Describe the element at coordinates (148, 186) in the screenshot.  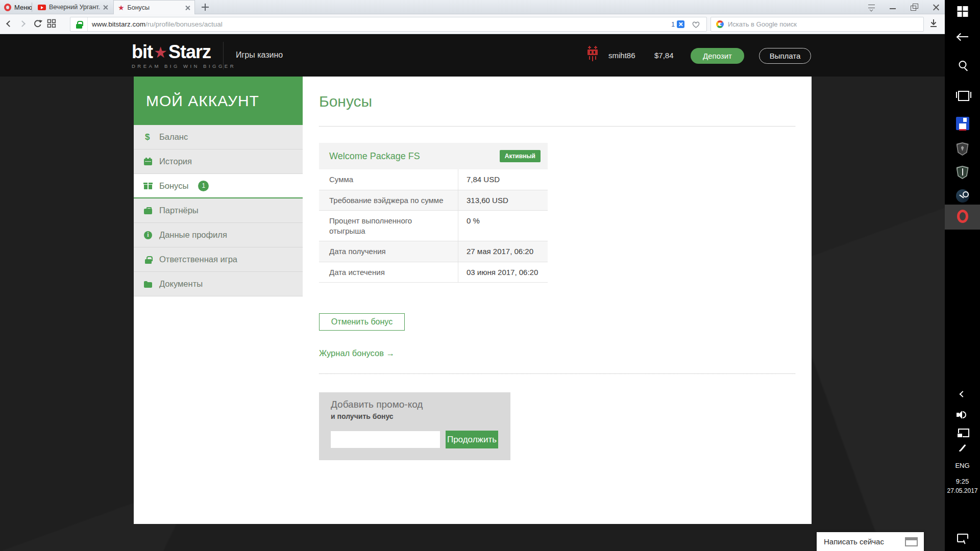
I see `gift-icon` at that location.